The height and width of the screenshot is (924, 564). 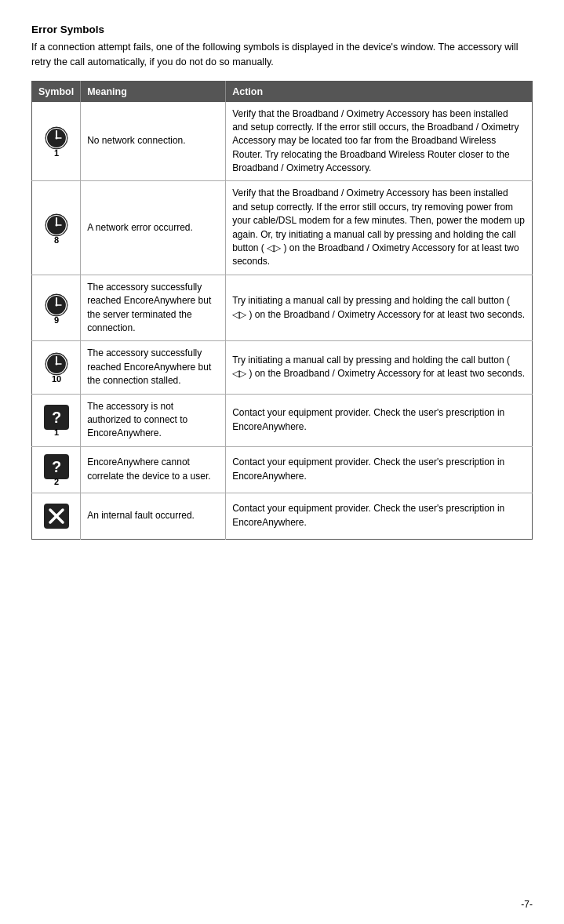 I want to click on table-row: 9 The accessory successfully reached Enc…, so click(x=282, y=307).